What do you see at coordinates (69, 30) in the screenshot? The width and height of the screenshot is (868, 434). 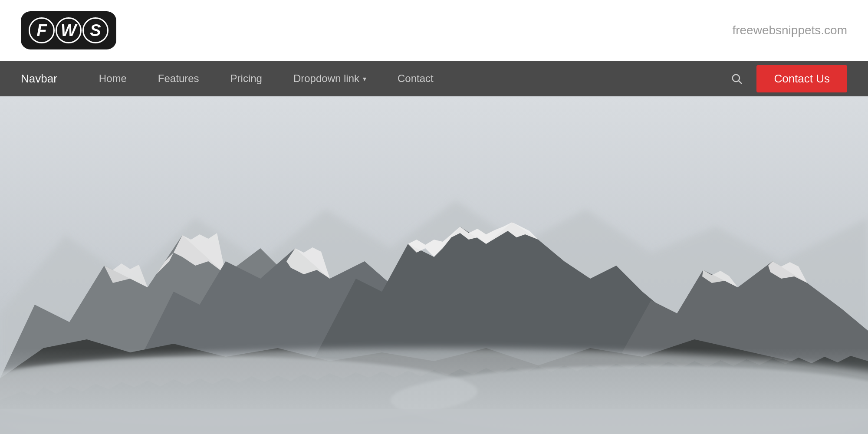 I see `logo-box: F W S` at bounding box center [69, 30].